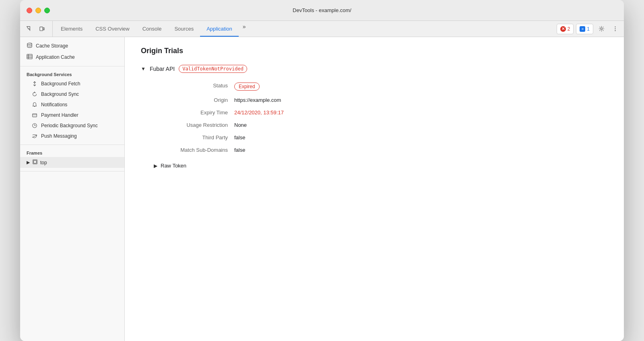  Describe the element at coordinates (72, 158) in the screenshot. I see `frames-section: Frames ▶ top` at that location.